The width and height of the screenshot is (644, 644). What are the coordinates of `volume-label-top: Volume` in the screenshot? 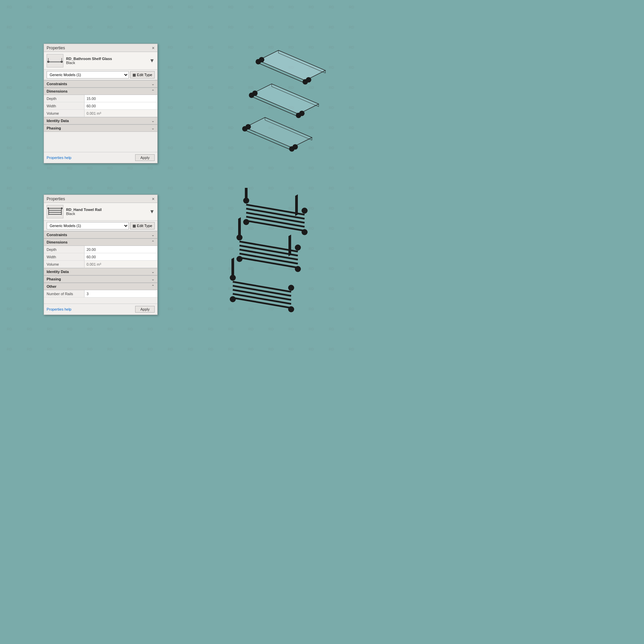 It's located at (64, 113).